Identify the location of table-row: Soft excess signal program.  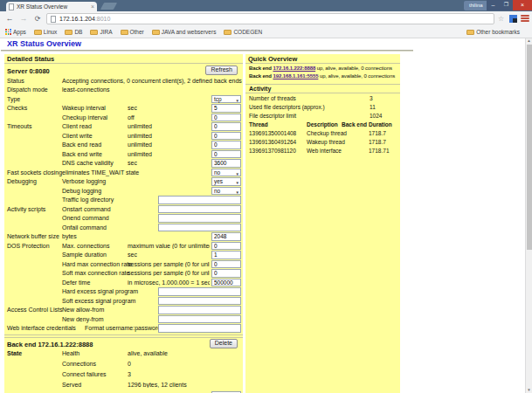
(124, 300).